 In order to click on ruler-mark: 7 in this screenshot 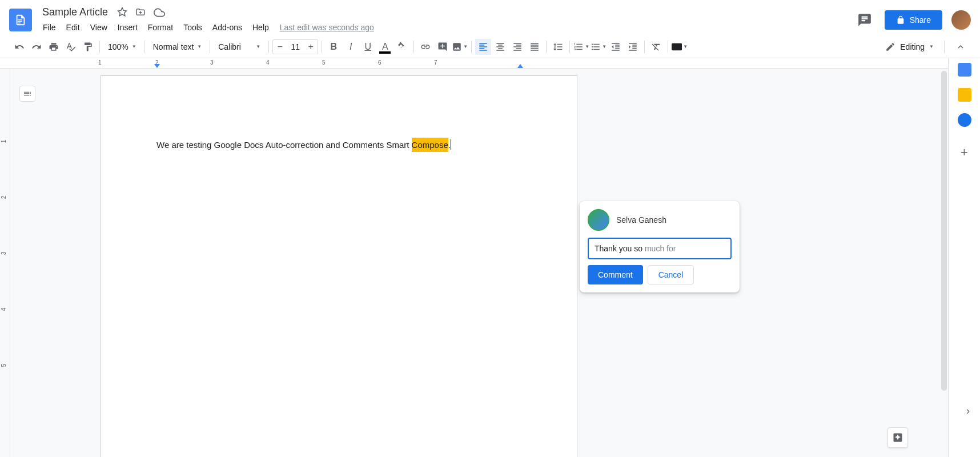, I will do `click(436, 63)`.